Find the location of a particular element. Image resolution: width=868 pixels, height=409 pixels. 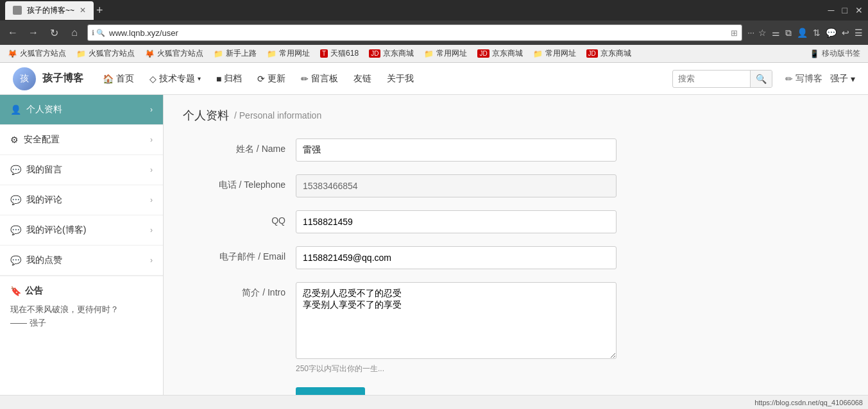

write-blog-button: ✏ 写博客 is located at coordinates (804, 79).